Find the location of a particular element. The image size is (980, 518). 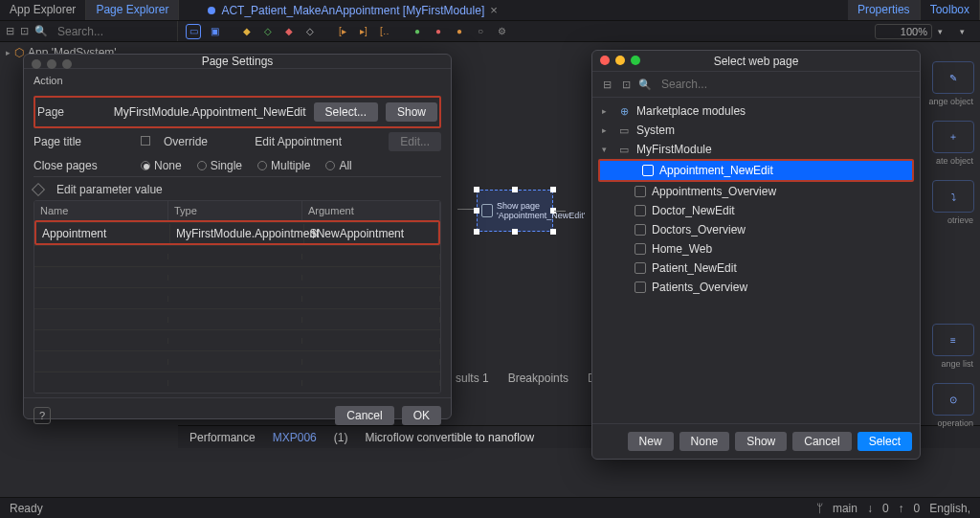

page-item: Home_Web is located at coordinates (756, 249).